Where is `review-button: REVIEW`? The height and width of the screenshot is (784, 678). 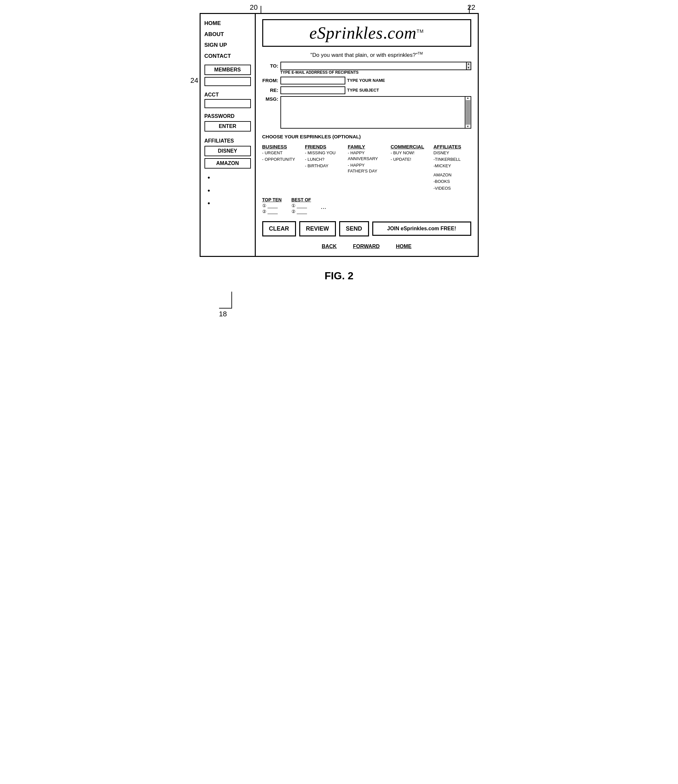 review-button: REVIEW is located at coordinates (318, 229).